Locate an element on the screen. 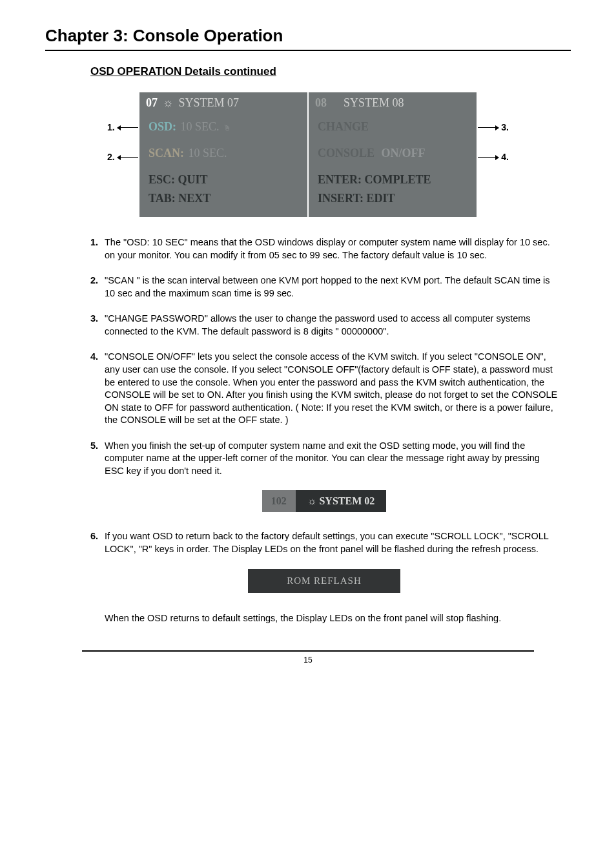  tab-next: TAB: NEXT is located at coordinates (223, 200).